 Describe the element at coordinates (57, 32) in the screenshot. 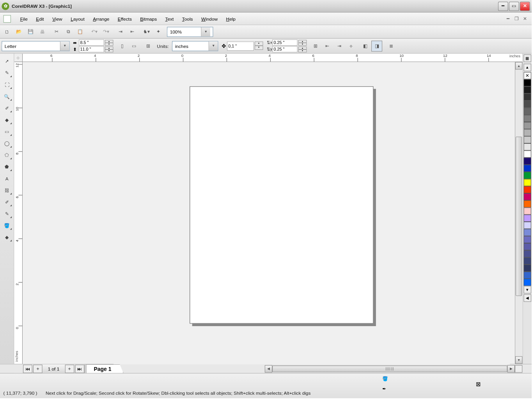

I see `cut-button: ✂` at that location.